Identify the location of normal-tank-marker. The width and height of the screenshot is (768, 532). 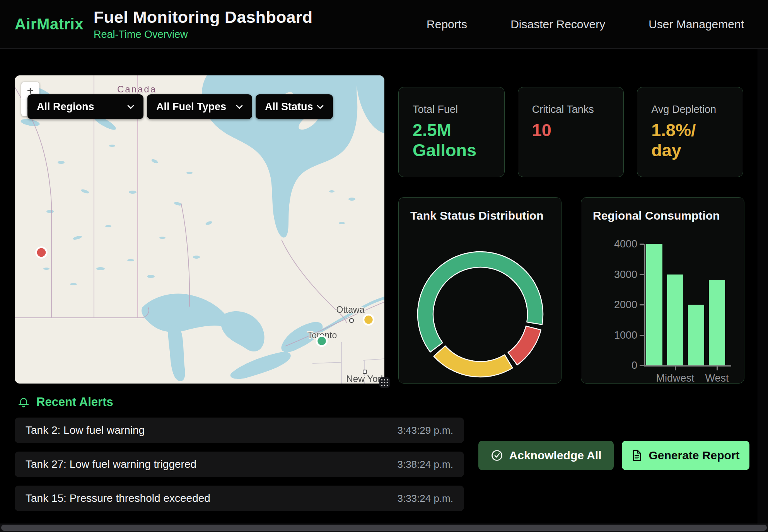
(322, 341).